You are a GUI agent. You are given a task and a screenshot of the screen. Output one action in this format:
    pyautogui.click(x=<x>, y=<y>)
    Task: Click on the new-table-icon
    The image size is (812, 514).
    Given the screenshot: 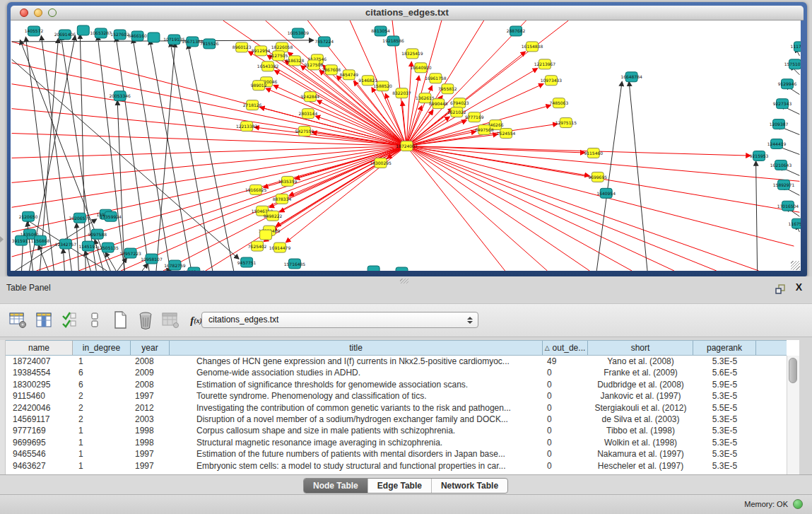 What is the action you would take?
    pyautogui.click(x=120, y=320)
    